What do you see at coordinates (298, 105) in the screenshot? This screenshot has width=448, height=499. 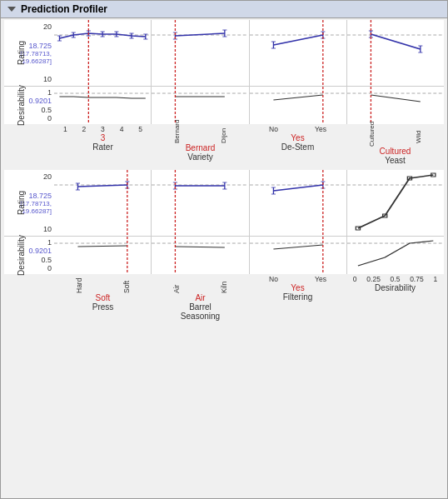 I see `row1-destem-lower-plot` at bounding box center [298, 105].